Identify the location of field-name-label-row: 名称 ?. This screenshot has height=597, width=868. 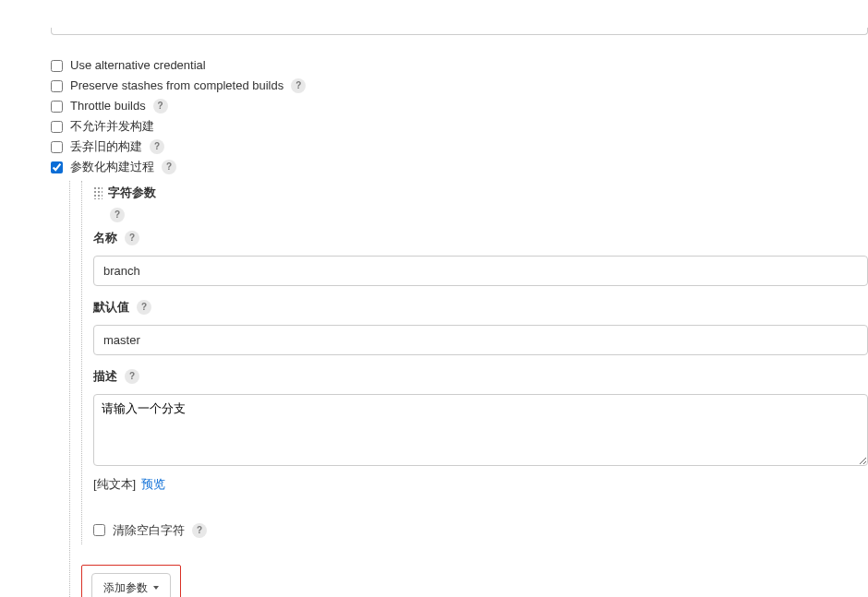
(480, 238).